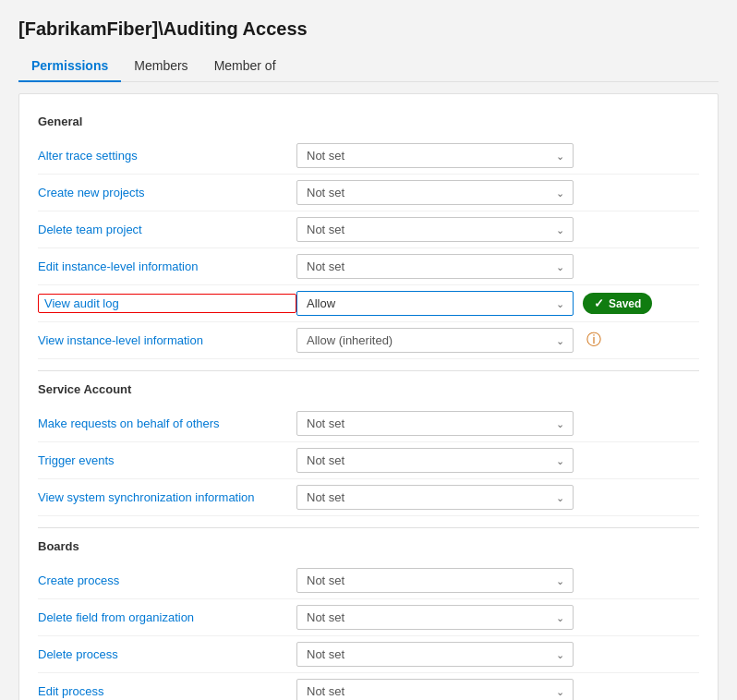 This screenshot has width=737, height=700. I want to click on permission-label-alter-trace: Alter trace settings, so click(167, 155).